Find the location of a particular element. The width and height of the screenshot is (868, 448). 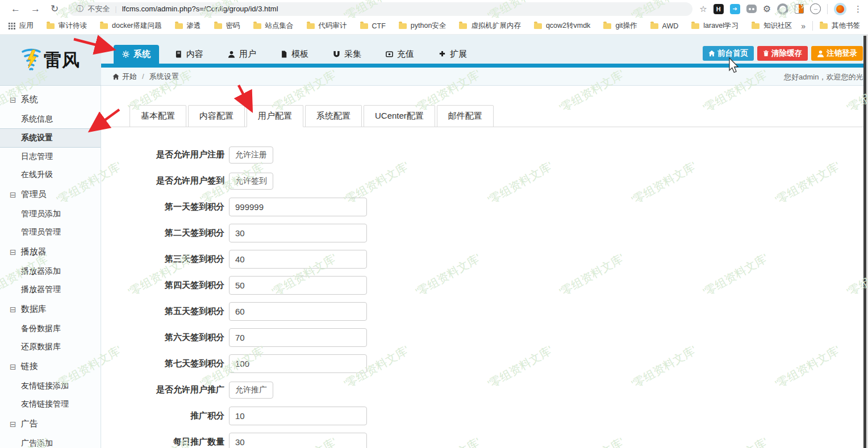

menu-item-充值: 充值 is located at coordinates (400, 55).